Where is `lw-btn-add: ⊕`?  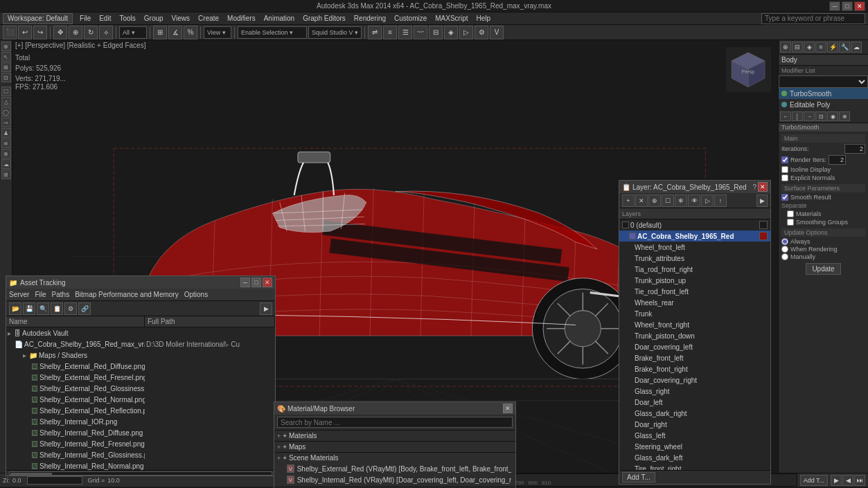
lw-btn-add: ⊕ is located at coordinates (655, 201).